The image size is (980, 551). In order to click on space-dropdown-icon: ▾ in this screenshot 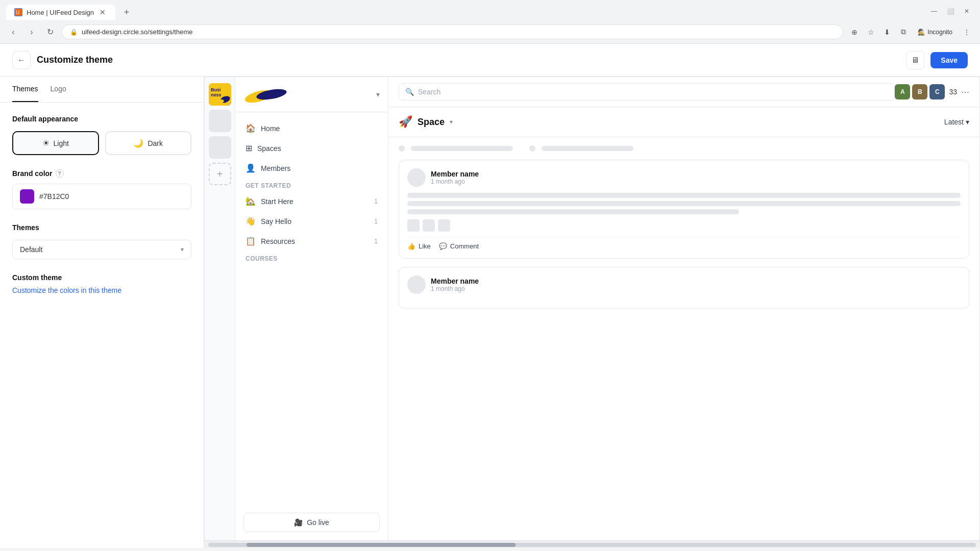, I will do `click(451, 122)`.